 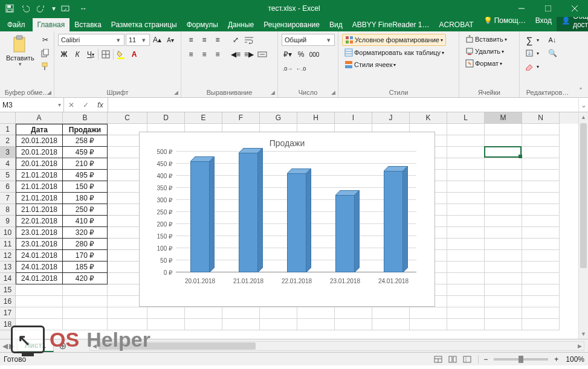 What do you see at coordinates (8, 244) in the screenshot?
I see `row-header-11: 11` at bounding box center [8, 244].